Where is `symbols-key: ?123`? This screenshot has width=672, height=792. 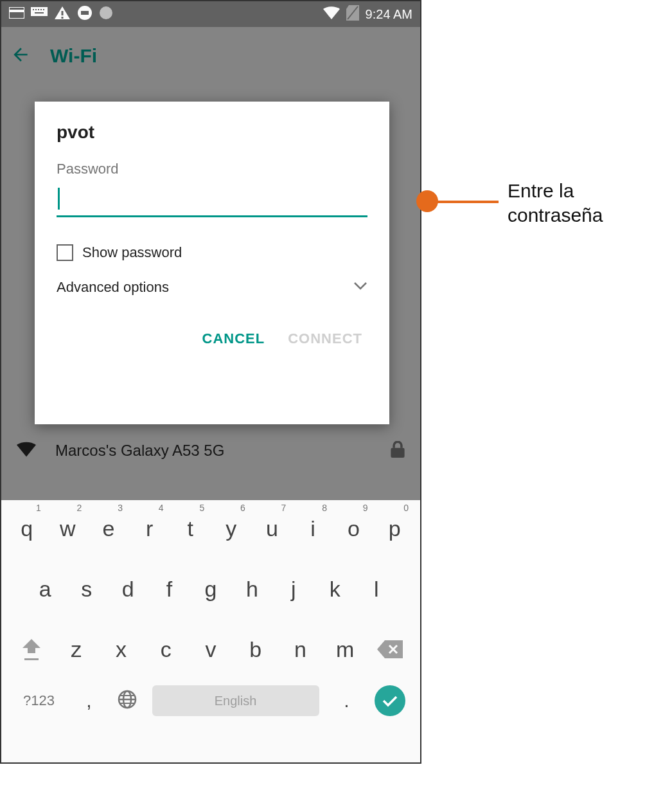 symbols-key: ?123 is located at coordinates (39, 701).